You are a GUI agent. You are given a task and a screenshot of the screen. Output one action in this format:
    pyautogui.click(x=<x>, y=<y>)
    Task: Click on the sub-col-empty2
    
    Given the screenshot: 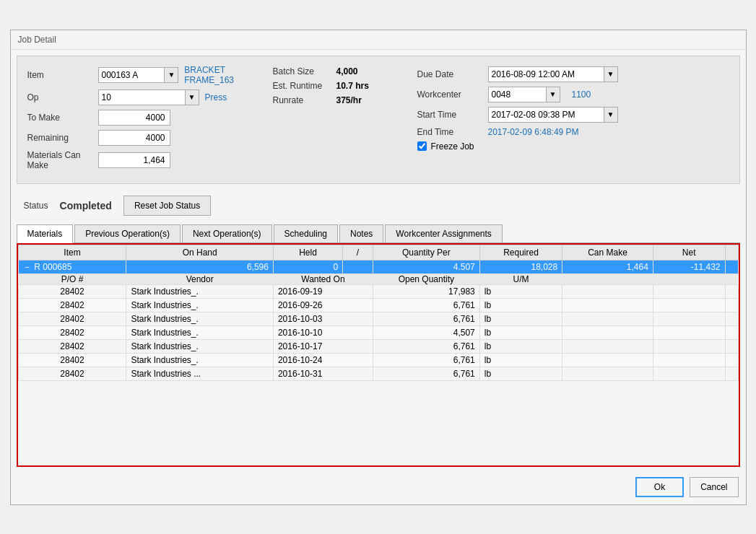 What is the action you would take?
    pyautogui.click(x=689, y=279)
    